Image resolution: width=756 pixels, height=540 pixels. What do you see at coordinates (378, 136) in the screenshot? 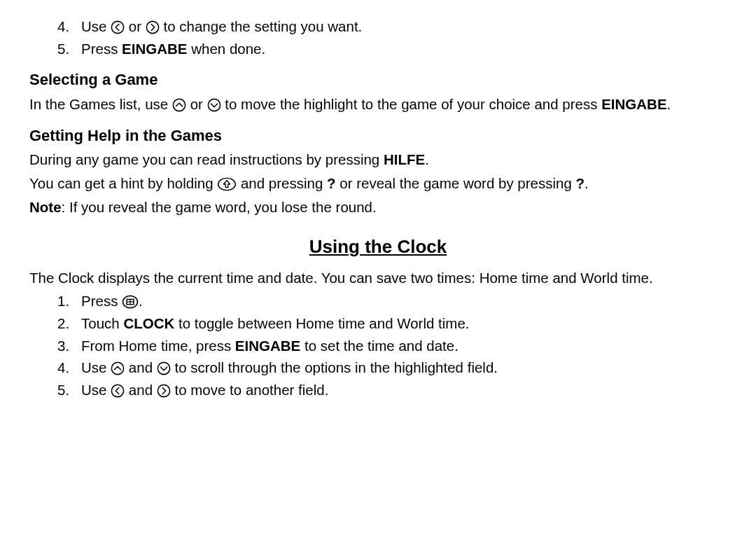
I see `heading-getting-help: Getting Help in the Games` at bounding box center [378, 136].